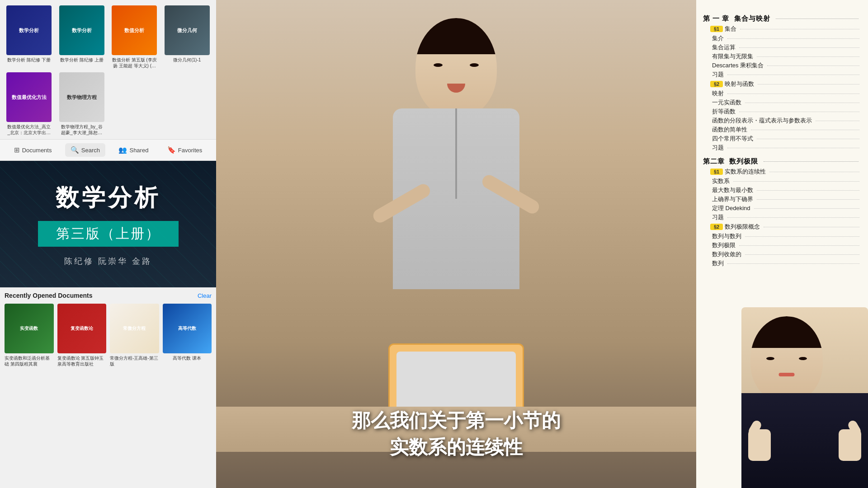 Image resolution: width=868 pixels, height=488 pixels. Describe the element at coordinates (782, 19) in the screenshot. I see `toc-chapter-0: 第 一 章 集合与映射` at that location.